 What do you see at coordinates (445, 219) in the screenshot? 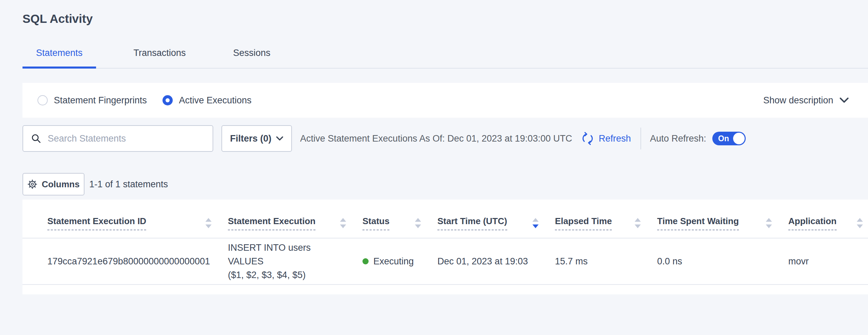
I see `table-header-row: Statement Execution ID Statement Executi…` at bounding box center [445, 219].